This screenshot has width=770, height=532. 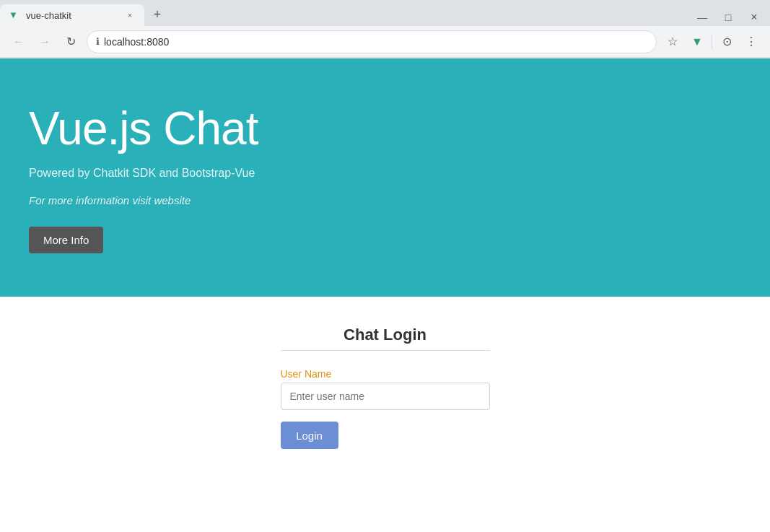 I want to click on lock-icon: ℹ, so click(x=98, y=42).